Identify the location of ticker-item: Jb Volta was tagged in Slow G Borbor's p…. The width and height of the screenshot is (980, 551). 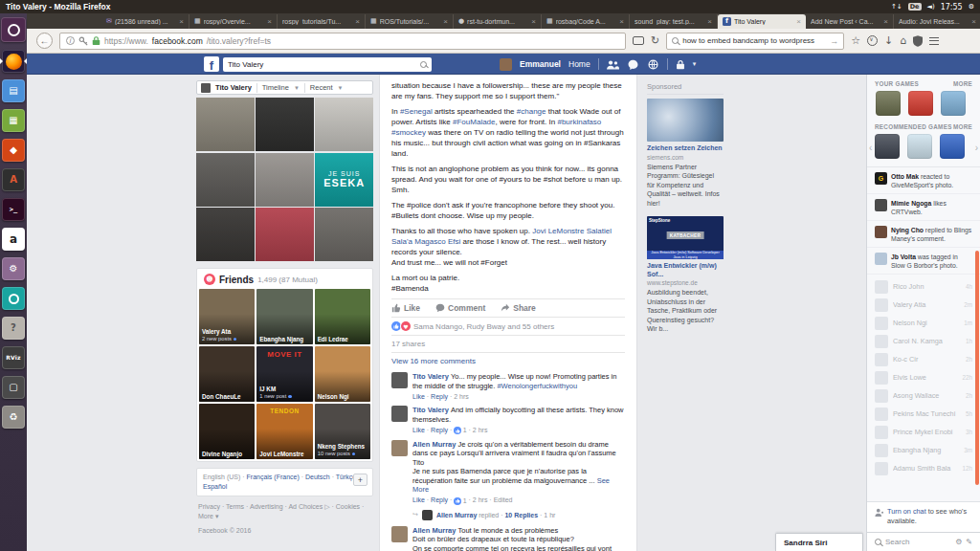
(924, 261).